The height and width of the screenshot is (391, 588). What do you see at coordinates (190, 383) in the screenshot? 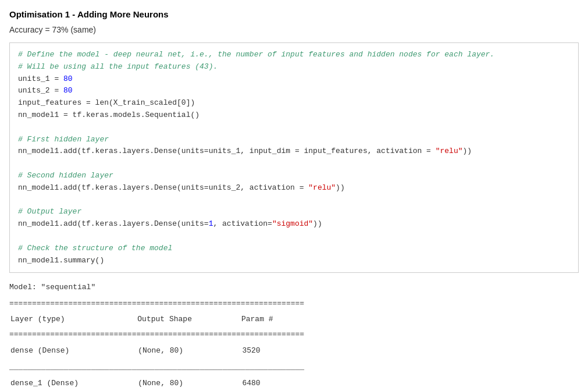
I see `row2-shape: (None, 80)` at bounding box center [190, 383].